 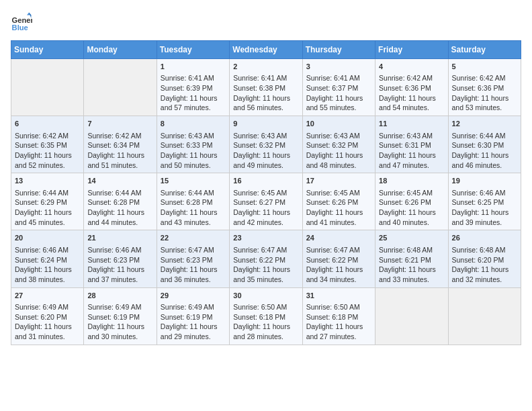 I want to click on day-cell: 4Sunrise: 6:42 AMSunset: 6:36 PMDaylight…, so click(x=412, y=87).